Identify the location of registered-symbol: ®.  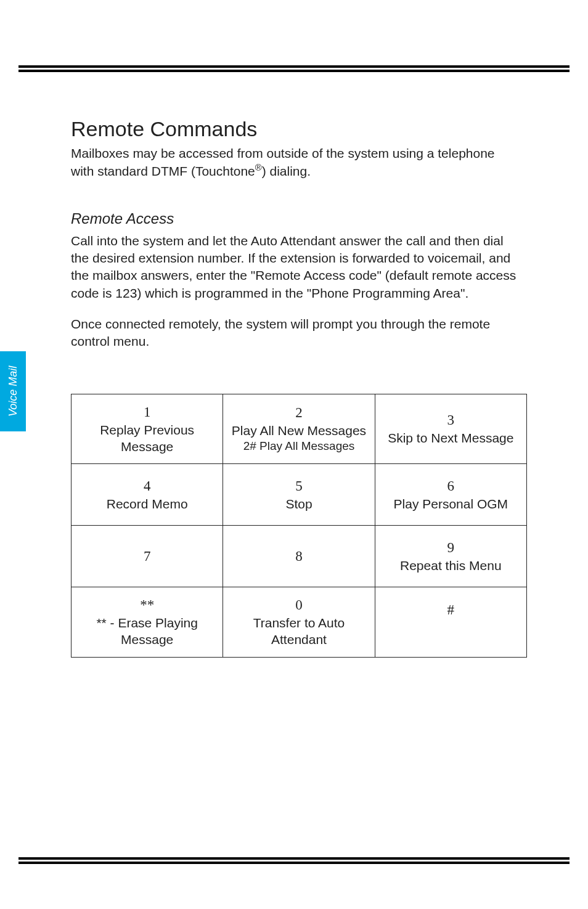
(259, 168).